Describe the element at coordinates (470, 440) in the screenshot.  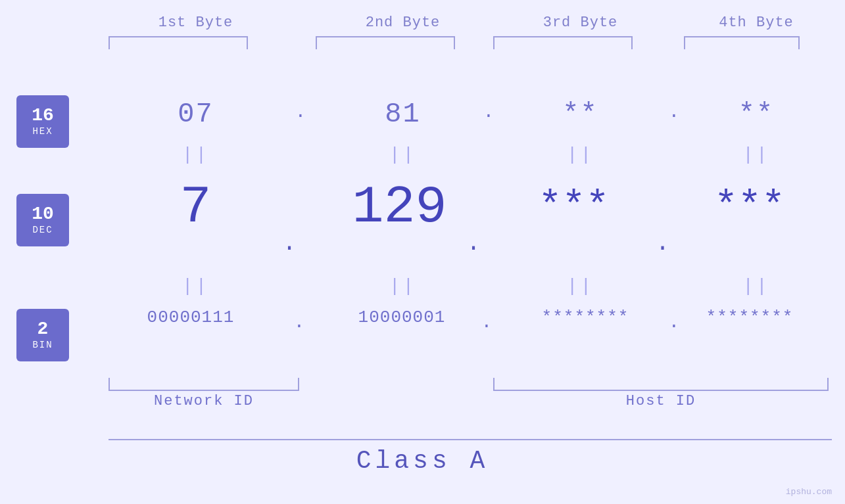
I see `class-divider` at that location.